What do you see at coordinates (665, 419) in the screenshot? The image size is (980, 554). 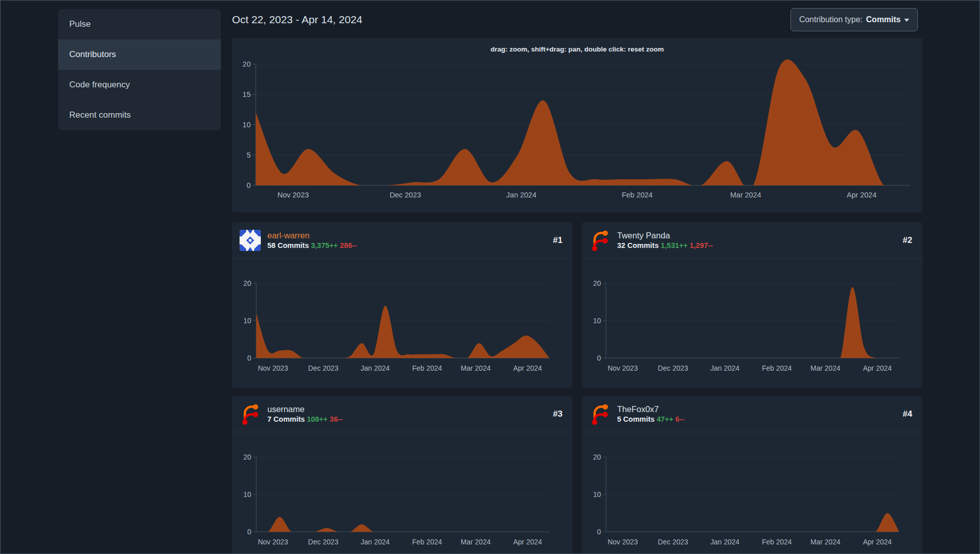 I see `additions: 47++` at bounding box center [665, 419].